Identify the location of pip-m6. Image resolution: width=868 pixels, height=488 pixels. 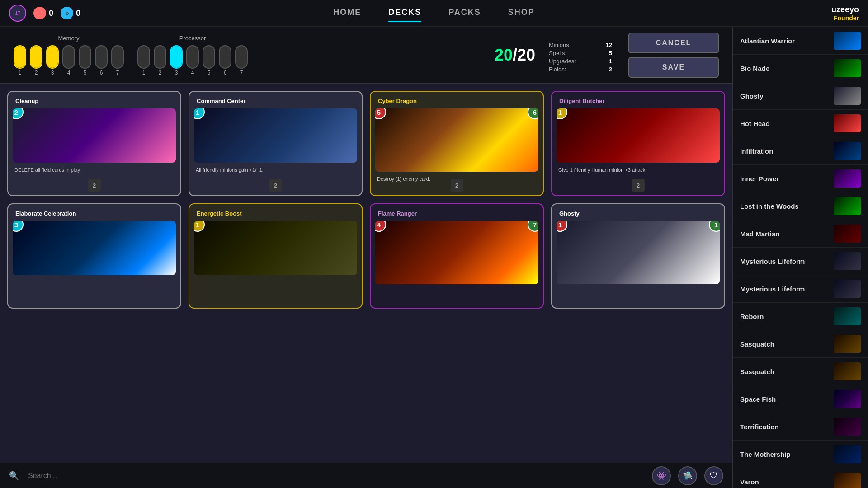
(101, 57).